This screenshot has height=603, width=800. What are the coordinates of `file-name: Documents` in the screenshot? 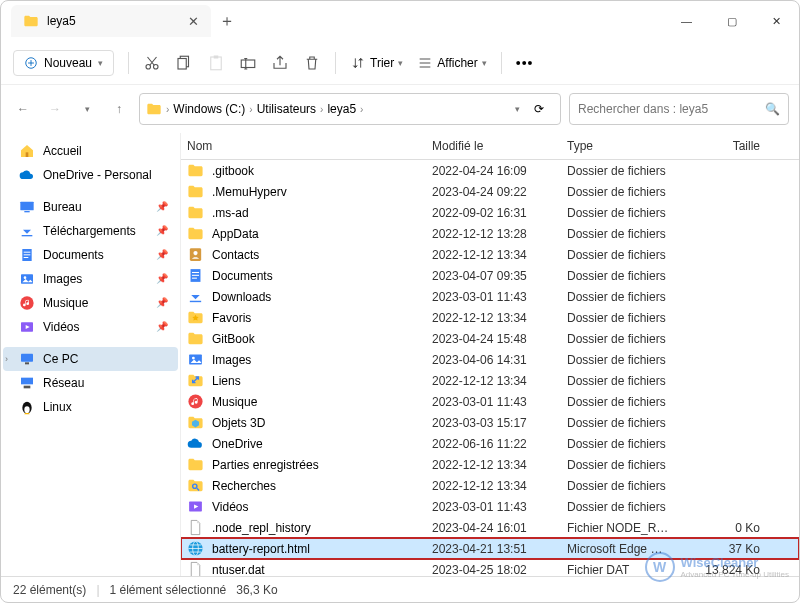 It's located at (242, 276).